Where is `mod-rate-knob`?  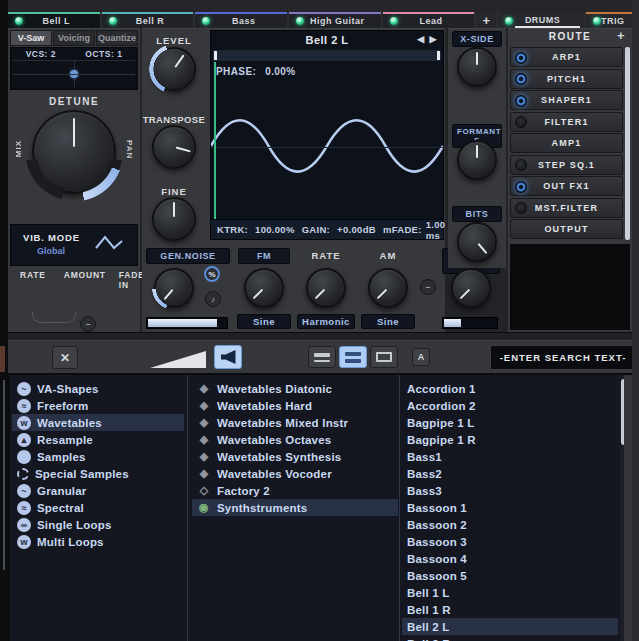 mod-rate-knob is located at coordinates (326, 288).